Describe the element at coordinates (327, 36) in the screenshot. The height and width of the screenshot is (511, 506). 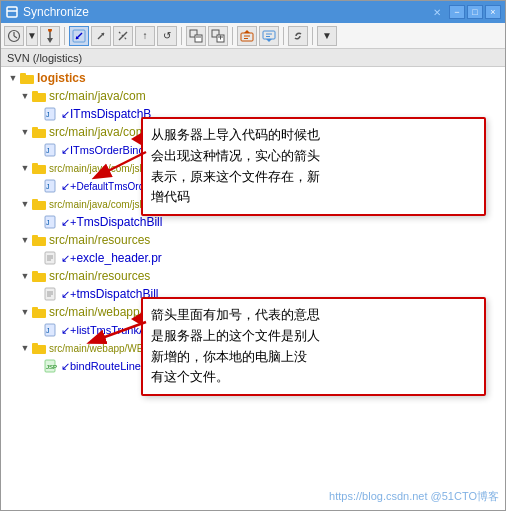
I see `menu-button: ▼` at that location.